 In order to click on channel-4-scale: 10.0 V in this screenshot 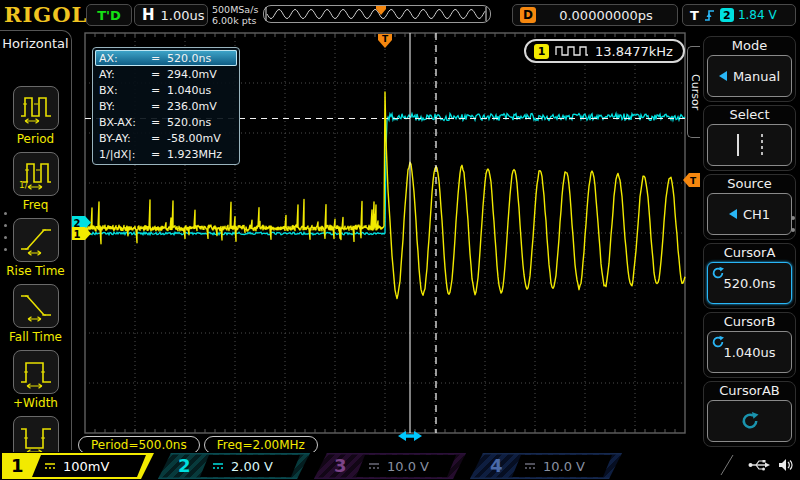, I will do `click(564, 466)`.